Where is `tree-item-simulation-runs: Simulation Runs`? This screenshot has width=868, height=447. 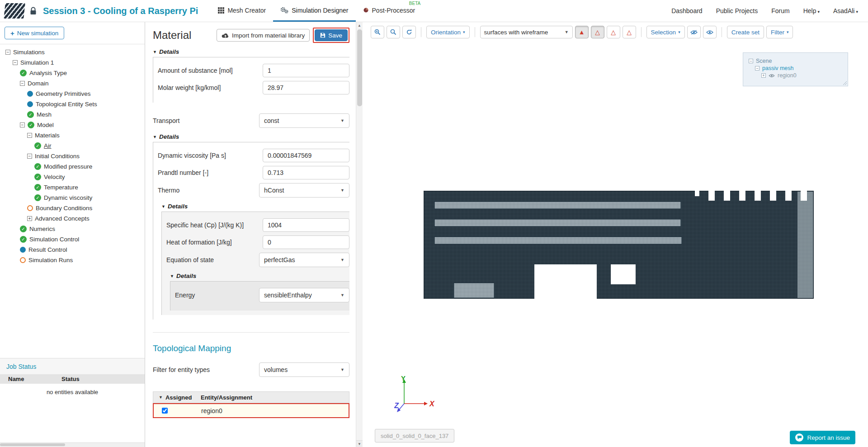 tree-item-simulation-runs: Simulation Runs is located at coordinates (72, 260).